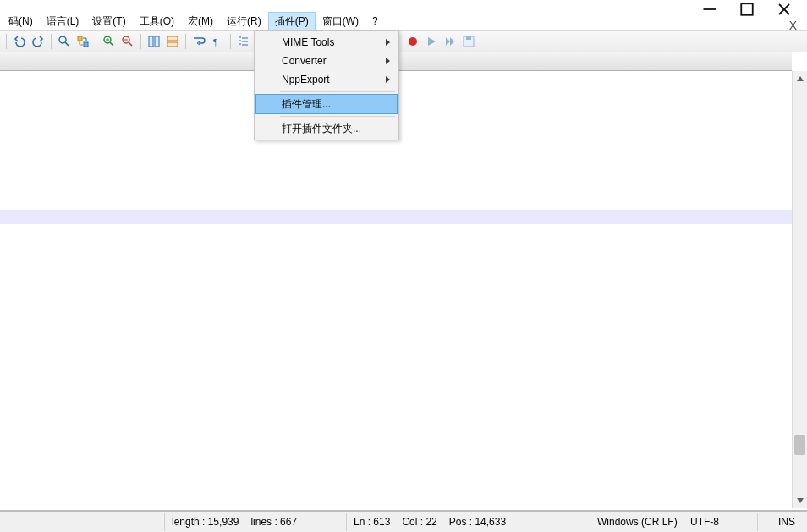 The height and width of the screenshot is (532, 807). I want to click on menu-item-label: 打开插件文件夹..., so click(321, 129).